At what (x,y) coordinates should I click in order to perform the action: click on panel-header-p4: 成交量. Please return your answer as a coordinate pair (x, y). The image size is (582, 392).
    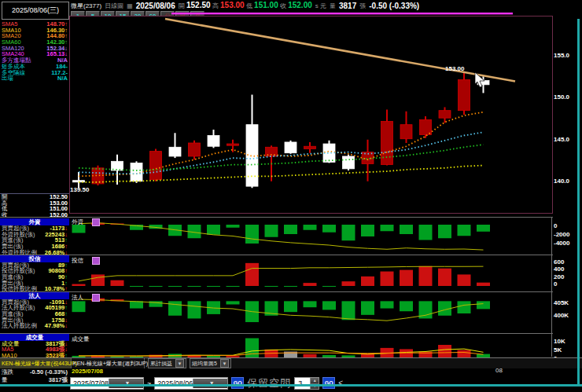
    Looking at the image, I should click on (80, 339).